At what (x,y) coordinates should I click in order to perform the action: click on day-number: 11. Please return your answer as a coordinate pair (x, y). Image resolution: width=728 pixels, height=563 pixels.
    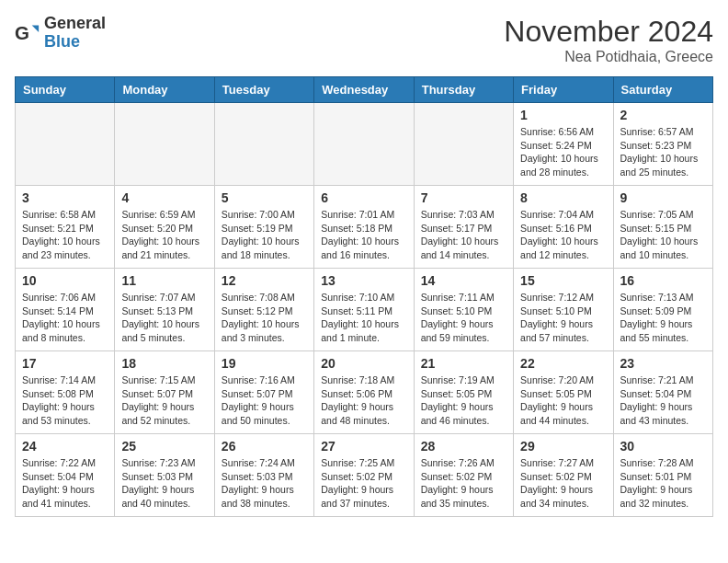
    Looking at the image, I should click on (164, 281).